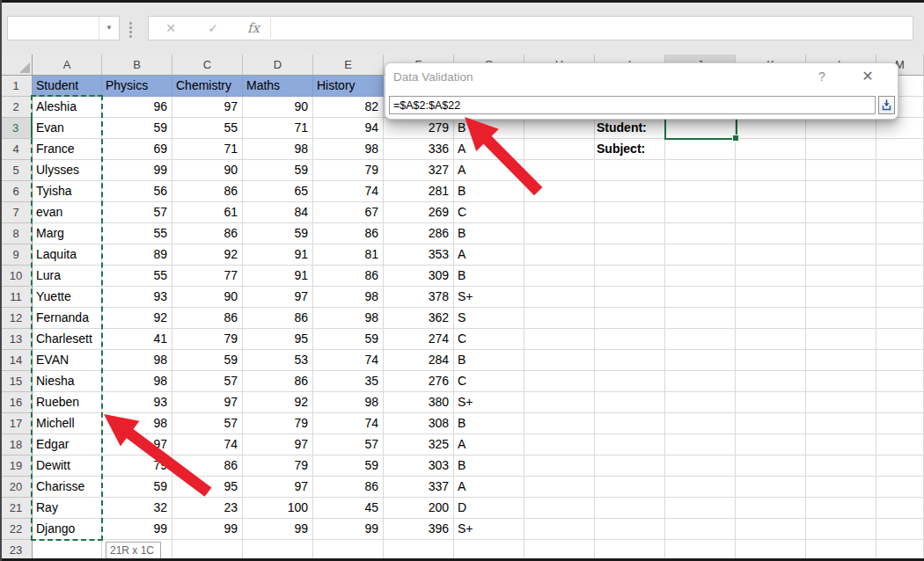 The height and width of the screenshot is (561, 924). Describe the element at coordinates (278, 149) in the screenshot. I see `cell-D4: 98` at that location.